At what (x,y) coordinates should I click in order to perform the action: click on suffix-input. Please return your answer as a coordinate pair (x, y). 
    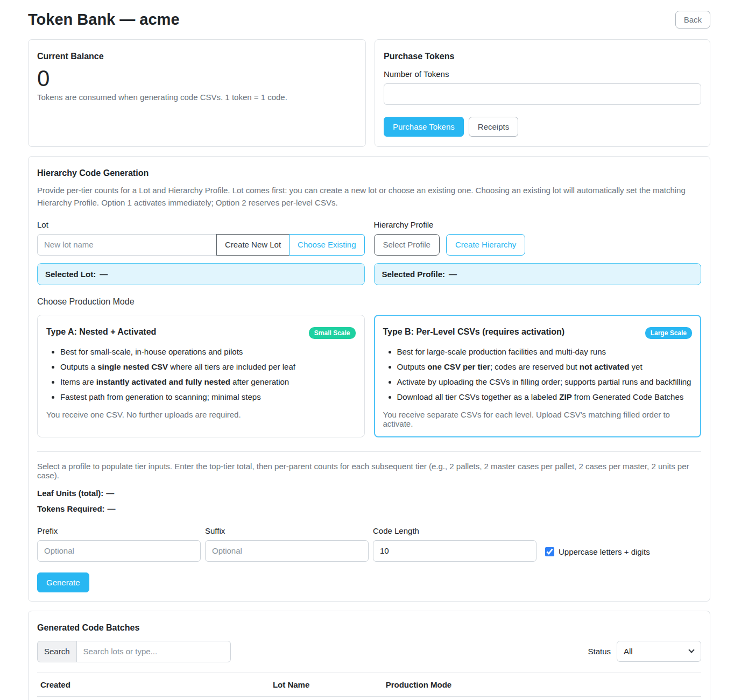
    Looking at the image, I should click on (287, 551).